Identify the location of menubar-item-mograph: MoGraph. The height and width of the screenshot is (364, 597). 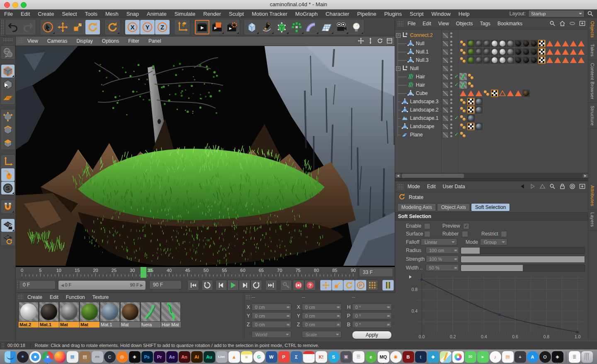
(306, 14).